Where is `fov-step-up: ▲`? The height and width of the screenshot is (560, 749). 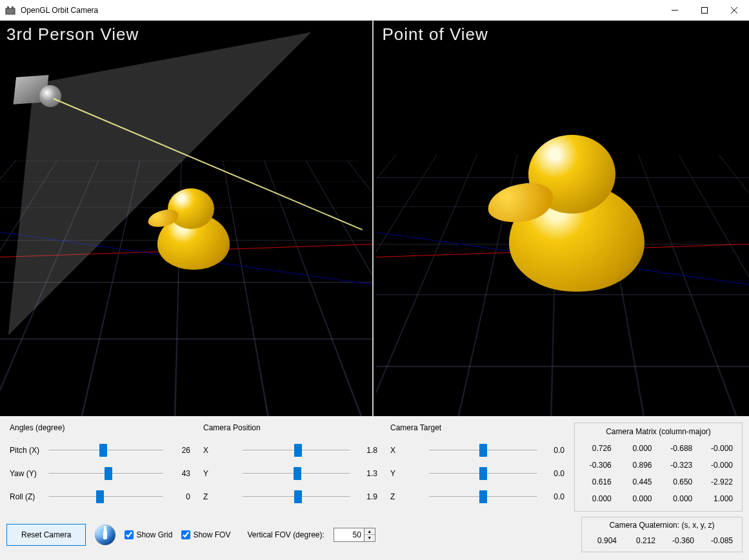
fov-step-up: ▲ is located at coordinates (370, 532).